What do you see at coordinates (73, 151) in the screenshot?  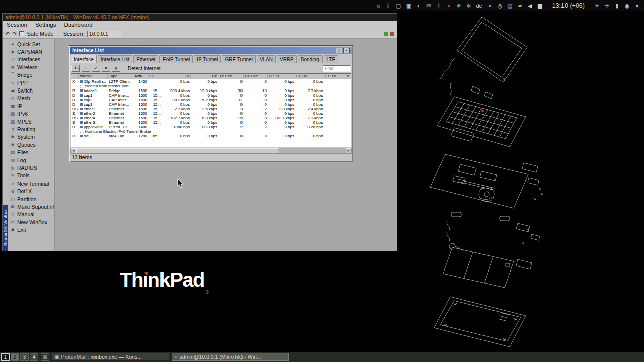 I see `scroll-left-icon: ◂` at bounding box center [73, 151].